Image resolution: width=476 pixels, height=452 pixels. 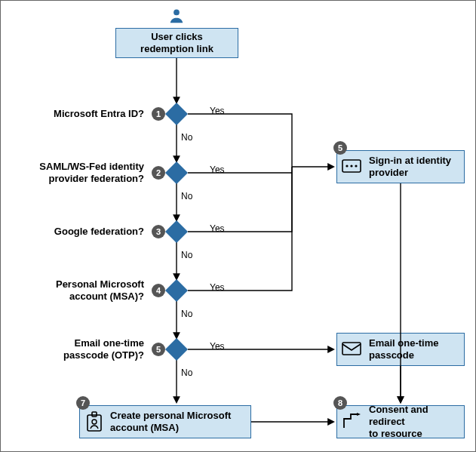 What do you see at coordinates (340, 403) in the screenshot?
I see `step-badge-consent: 8` at bounding box center [340, 403].